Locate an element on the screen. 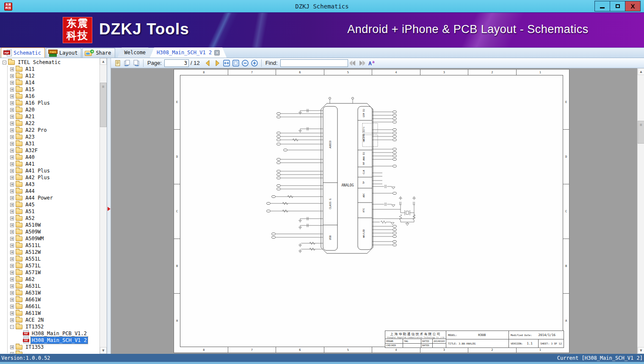 The height and width of the screenshot is (364, 644). tree-item-label: A511L is located at coordinates (33, 245).